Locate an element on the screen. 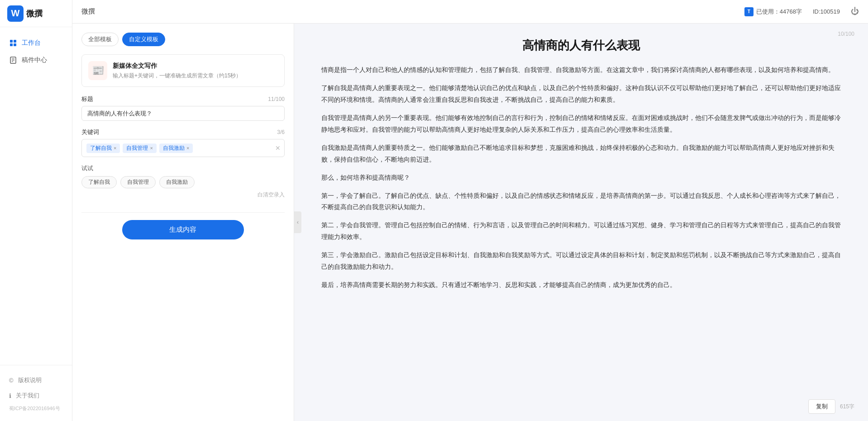 The height and width of the screenshot is (421, 868). keyword-tag-3: 自我激励 × is located at coordinates (176, 148).